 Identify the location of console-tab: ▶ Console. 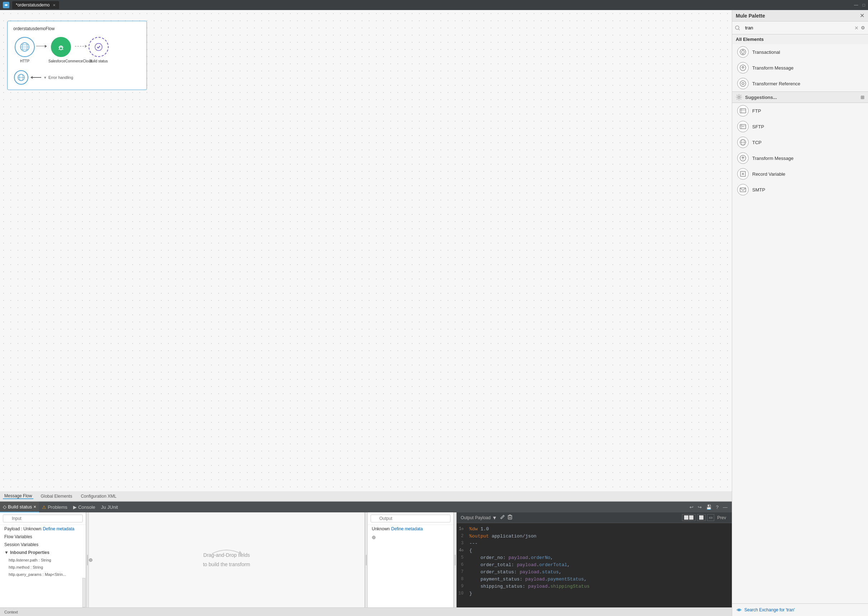
(84, 507).